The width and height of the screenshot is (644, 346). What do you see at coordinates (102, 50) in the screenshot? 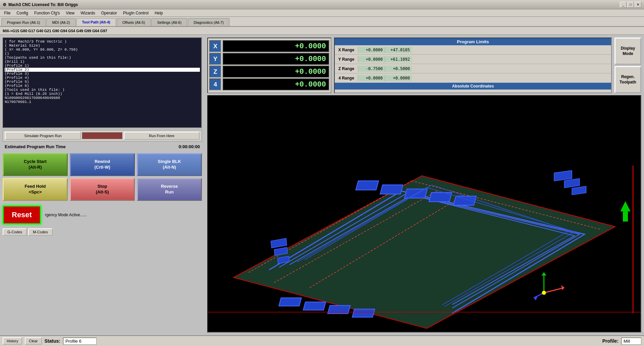
I see `gcode-line: ( X= 48.000, Y= 96.000, Z= 0.750)` at bounding box center [102, 50].